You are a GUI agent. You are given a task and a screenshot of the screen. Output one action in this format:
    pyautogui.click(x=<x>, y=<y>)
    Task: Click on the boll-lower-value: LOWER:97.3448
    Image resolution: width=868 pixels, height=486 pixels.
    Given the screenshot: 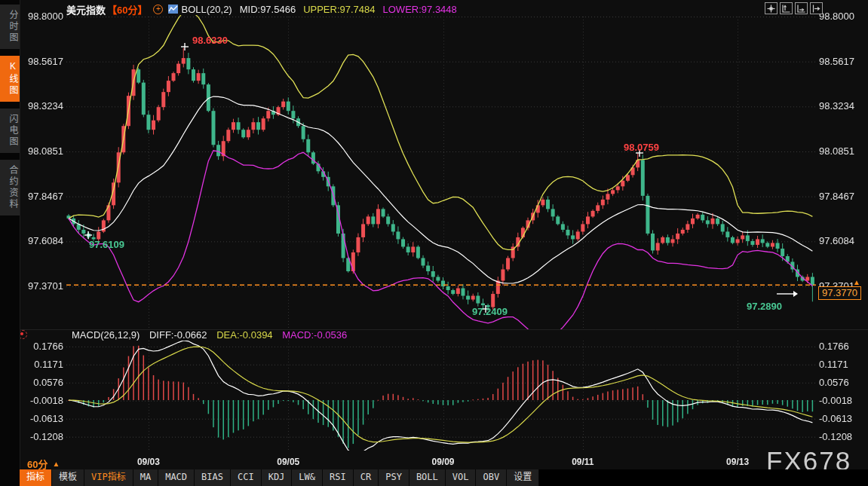 What is the action you would take?
    pyautogui.click(x=420, y=9)
    